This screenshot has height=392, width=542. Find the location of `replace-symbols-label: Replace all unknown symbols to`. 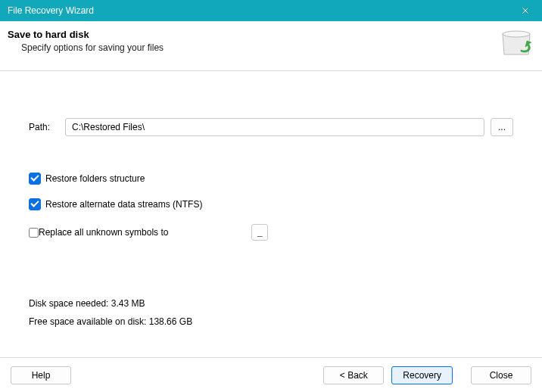

replace-symbols-label: Replace all unknown symbols to is located at coordinates (103, 232).